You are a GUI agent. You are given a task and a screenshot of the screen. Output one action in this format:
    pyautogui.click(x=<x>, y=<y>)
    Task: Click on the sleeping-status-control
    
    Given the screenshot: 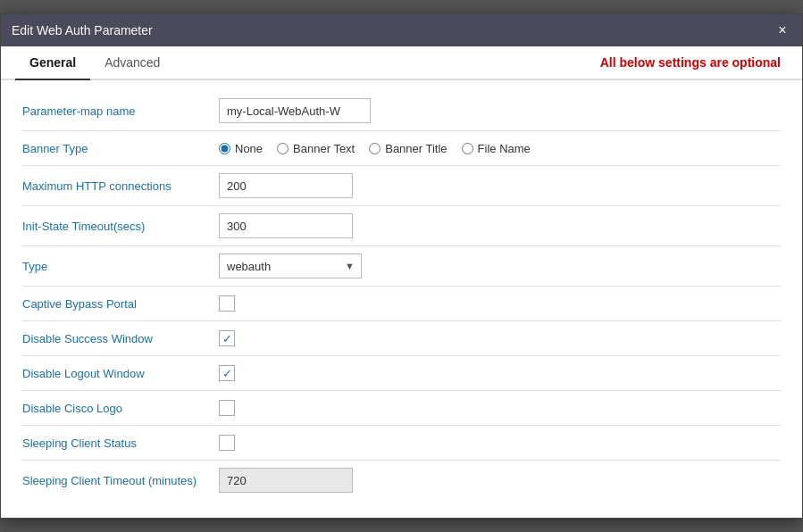 What is the action you would take?
    pyautogui.click(x=500, y=443)
    